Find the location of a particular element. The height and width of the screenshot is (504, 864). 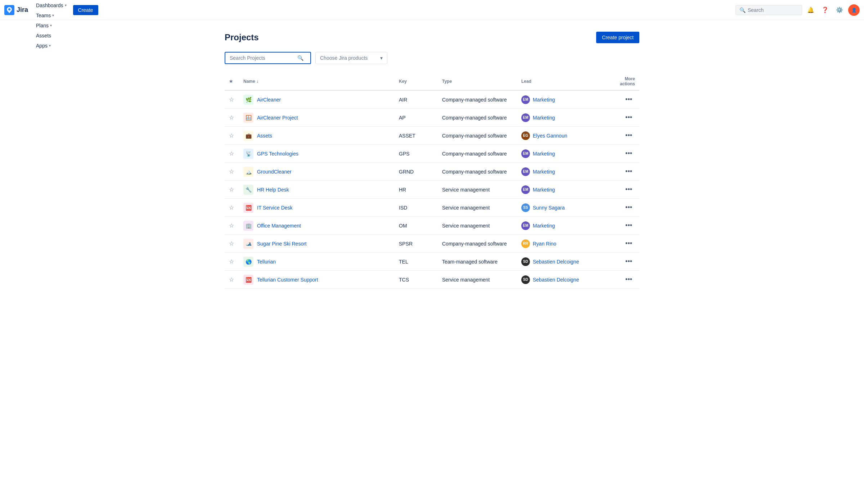

lead-cell-hr-help-desk: EM Marketing is located at coordinates (564, 190).